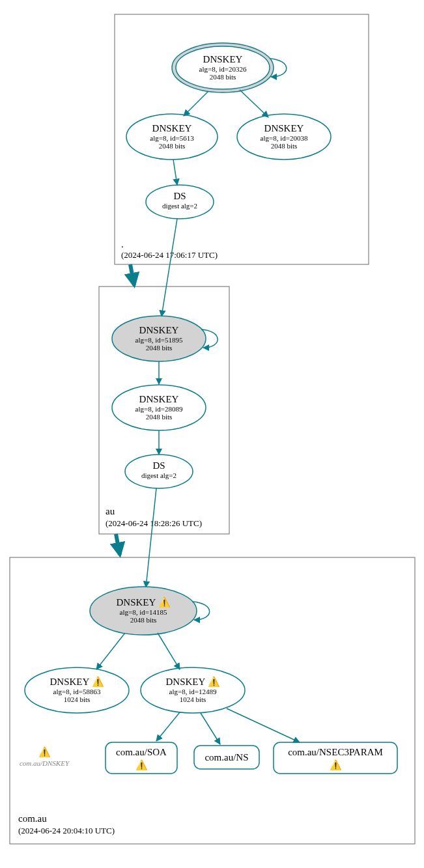 This screenshot has height=868, width=424. Describe the element at coordinates (169, 255) in the screenshot. I see `zone-root-time: (2024-06-24 17:06:17 UTC)` at that location.